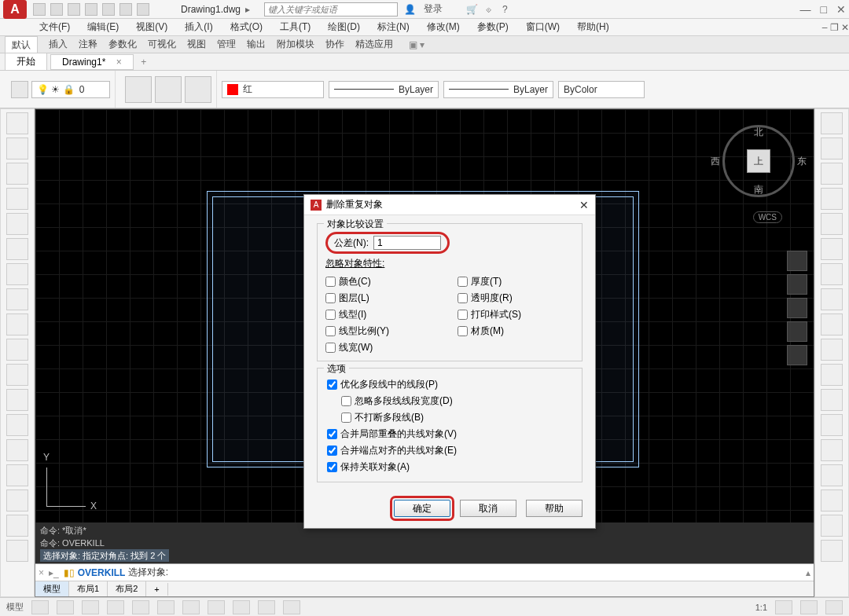 The width and height of the screenshot is (849, 616). I want to click on status-ducs-icon, so click(216, 607).